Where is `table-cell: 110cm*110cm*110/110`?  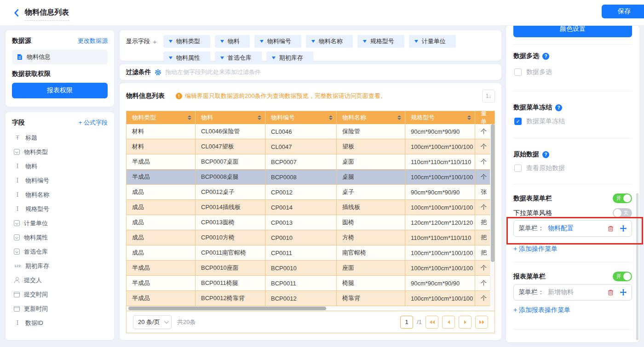 table-cell: 110cm*110cm*110/110 is located at coordinates (440, 238).